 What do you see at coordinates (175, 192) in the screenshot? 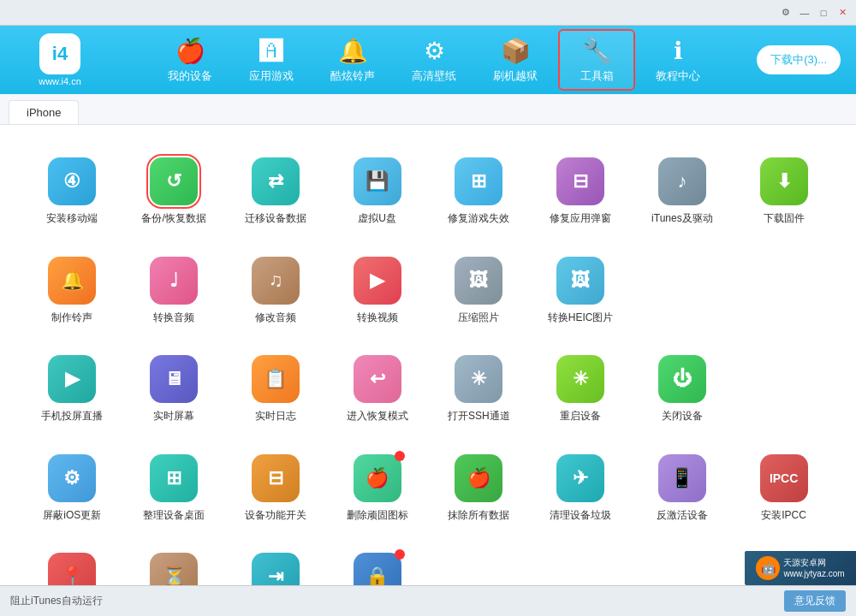
I see `tool-item-backup-restore: ↺ 备份/恢复数据` at bounding box center [175, 192].